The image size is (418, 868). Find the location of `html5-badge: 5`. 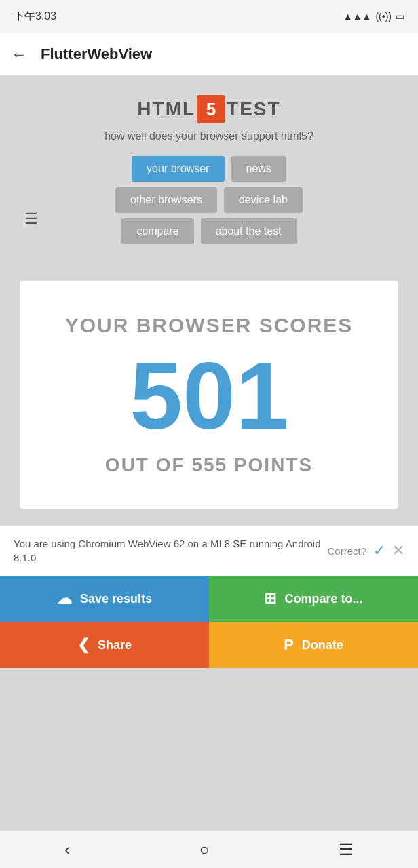

html5-badge: 5 is located at coordinates (211, 109).